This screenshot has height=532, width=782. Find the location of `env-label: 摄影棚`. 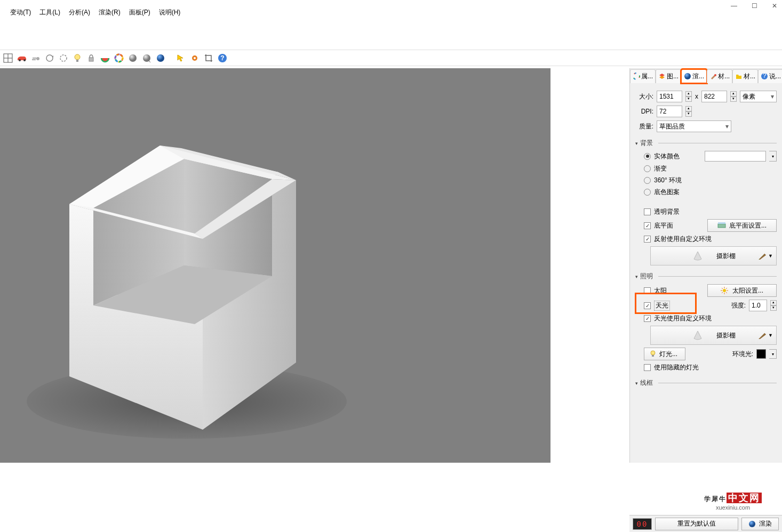

env-label: 摄影棚 is located at coordinates (726, 336).